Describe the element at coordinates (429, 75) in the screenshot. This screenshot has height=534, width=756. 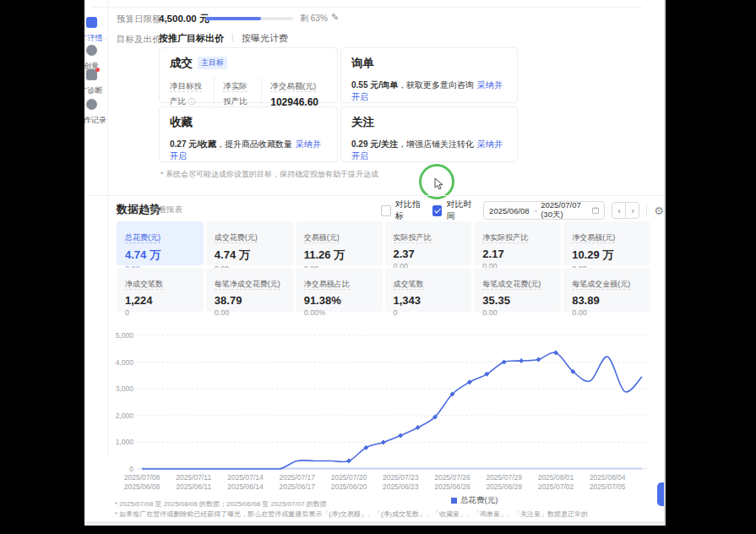
I see `goal-card-inquiry: 询单 0.55 元/询单，获取更多意向咨询采纳并开启` at that location.